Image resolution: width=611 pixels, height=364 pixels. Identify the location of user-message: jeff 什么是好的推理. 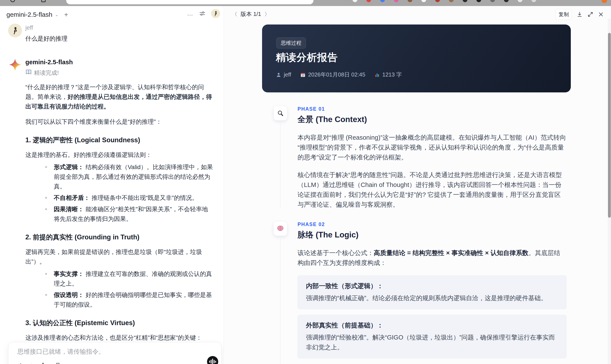
(112, 33).